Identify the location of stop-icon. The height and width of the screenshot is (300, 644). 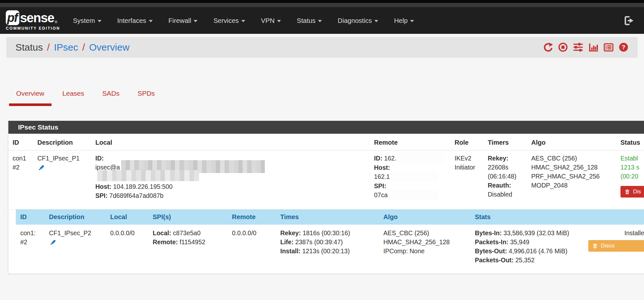
(563, 47).